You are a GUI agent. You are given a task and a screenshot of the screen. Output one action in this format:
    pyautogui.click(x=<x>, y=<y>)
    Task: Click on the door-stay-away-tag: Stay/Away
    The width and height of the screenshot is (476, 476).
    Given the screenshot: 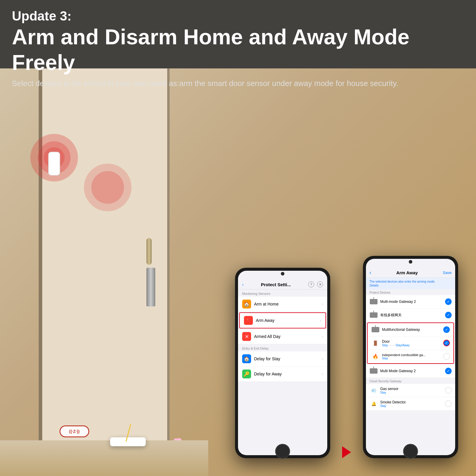 What is the action you would take?
    pyautogui.click(x=403, y=345)
    